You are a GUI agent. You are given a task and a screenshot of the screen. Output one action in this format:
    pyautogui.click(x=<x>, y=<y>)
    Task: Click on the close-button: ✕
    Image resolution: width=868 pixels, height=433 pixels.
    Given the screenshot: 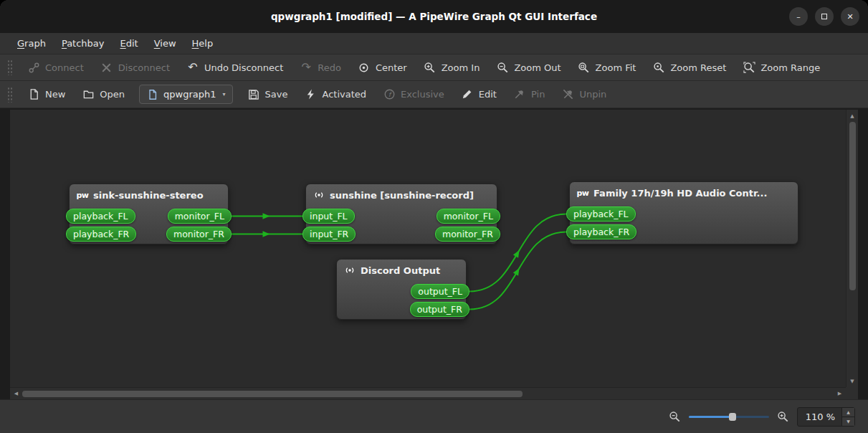 What is the action you would take?
    pyautogui.click(x=850, y=16)
    